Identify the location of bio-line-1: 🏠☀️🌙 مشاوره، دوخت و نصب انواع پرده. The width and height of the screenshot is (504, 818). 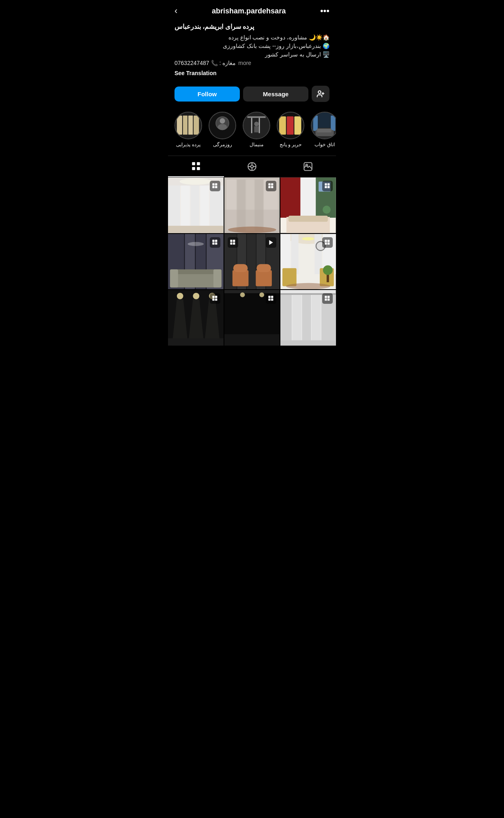
(252, 37).